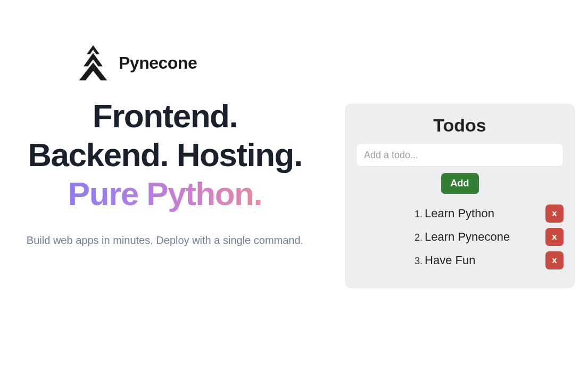 The width and height of the screenshot is (588, 368). What do you see at coordinates (450, 260) in the screenshot?
I see `todo-item-text: Have Fun` at bounding box center [450, 260].